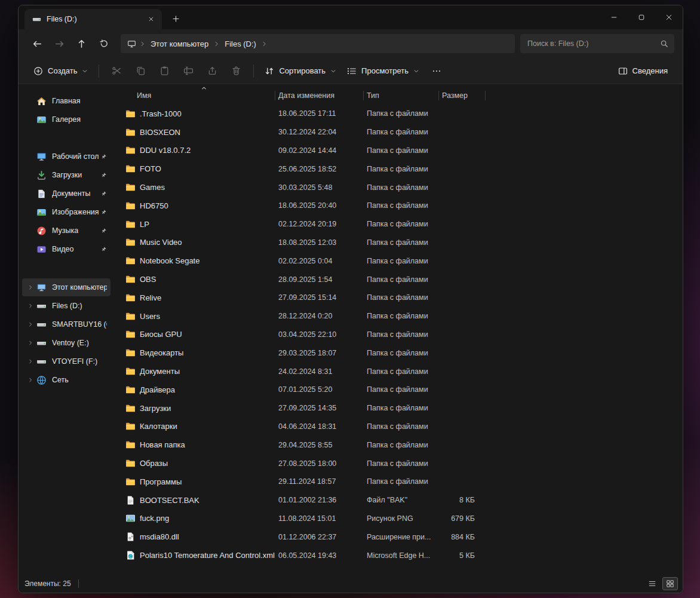  What do you see at coordinates (398, 225) in the screenshot?
I see `file-row: LP 02.12.2024 20:19 Папка с файлами` at bounding box center [398, 225].